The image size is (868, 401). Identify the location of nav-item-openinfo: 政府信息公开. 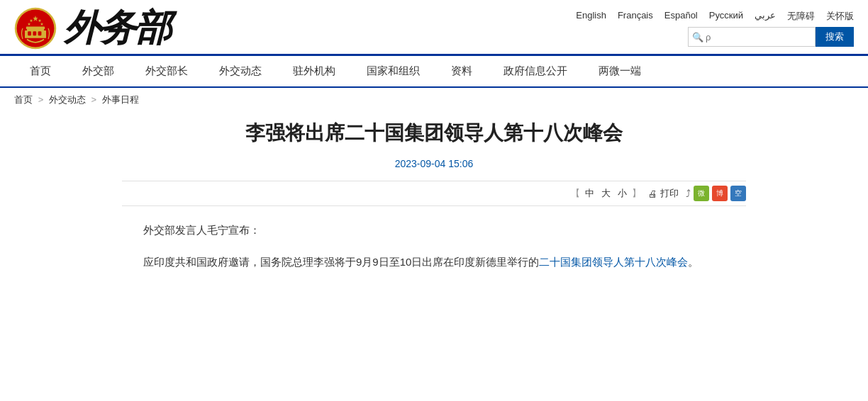
(535, 71).